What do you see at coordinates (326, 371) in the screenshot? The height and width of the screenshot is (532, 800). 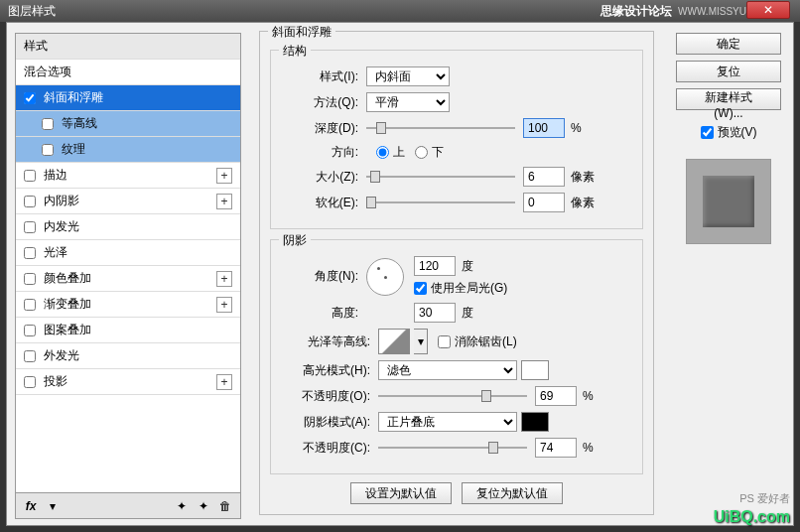 I see `highlight-mode-label: 高光模式(H):` at bounding box center [326, 371].